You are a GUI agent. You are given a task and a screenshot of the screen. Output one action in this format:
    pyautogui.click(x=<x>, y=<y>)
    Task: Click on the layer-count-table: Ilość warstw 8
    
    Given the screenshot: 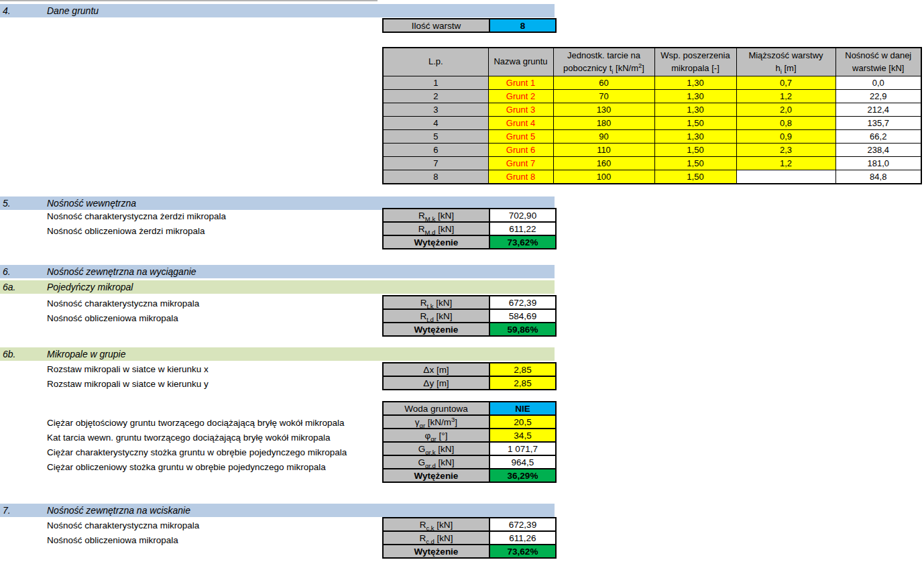 What is the action you would take?
    pyautogui.click(x=469, y=25)
    